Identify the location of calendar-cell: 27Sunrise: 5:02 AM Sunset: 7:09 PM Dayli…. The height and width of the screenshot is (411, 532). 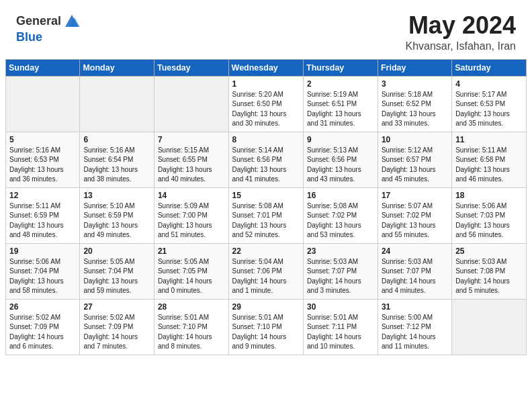
(117, 326).